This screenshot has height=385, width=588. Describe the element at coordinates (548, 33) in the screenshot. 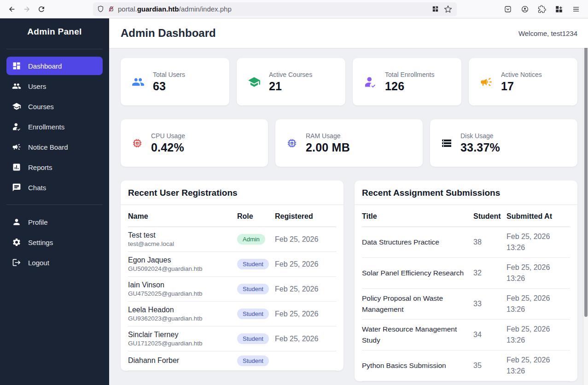

I see `welcome-text: Welcome, test1234` at that location.